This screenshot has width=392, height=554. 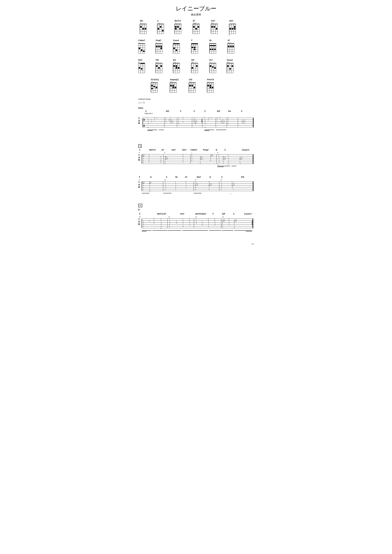 I want to click on svg-text: Dm7, so click(x=140, y=60).